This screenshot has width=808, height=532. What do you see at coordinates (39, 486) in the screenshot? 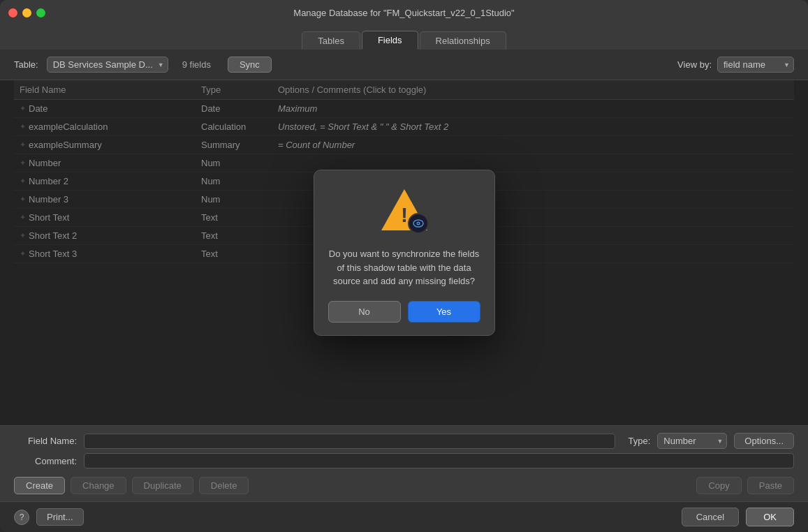
I see `create-button: Create` at bounding box center [39, 486].